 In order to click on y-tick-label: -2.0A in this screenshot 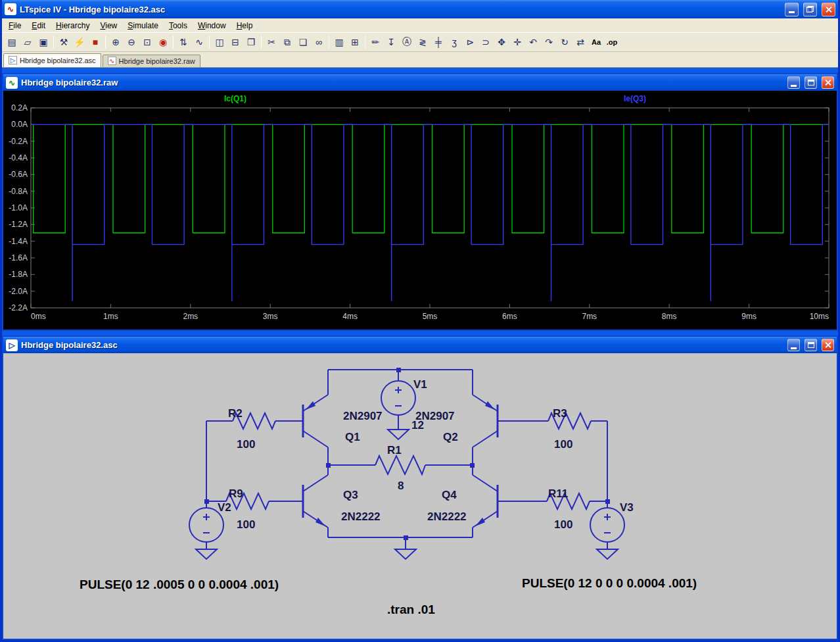, I will do `click(18, 291)`.